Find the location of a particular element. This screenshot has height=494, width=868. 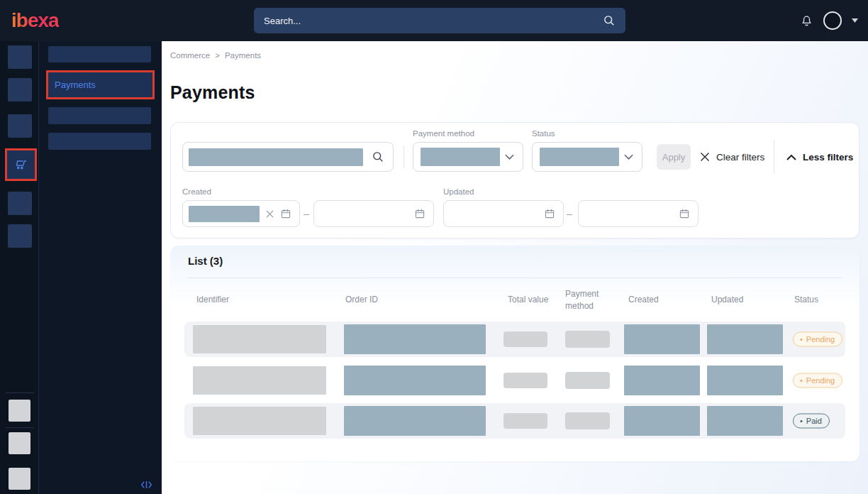

global-search is located at coordinates (440, 21).